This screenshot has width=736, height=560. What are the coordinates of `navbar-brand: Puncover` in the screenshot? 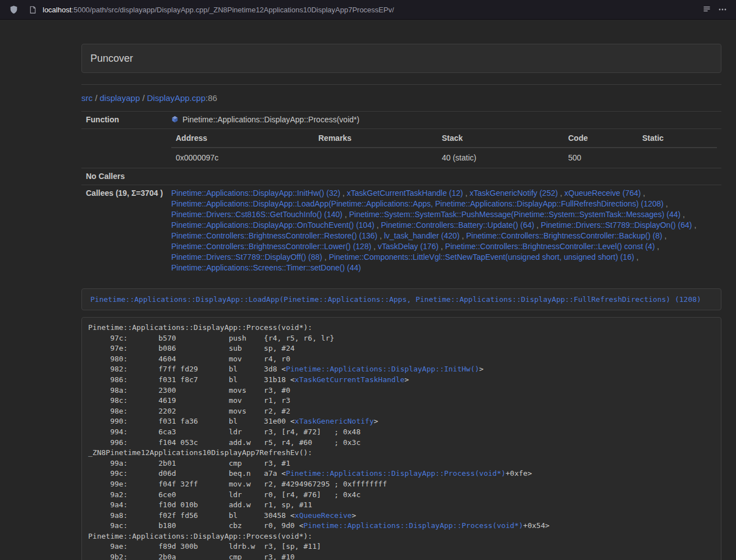 It's located at (112, 58).